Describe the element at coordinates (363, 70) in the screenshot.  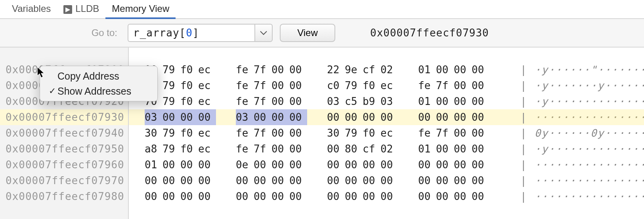
I see `byte-group: 229ecf02` at that location.